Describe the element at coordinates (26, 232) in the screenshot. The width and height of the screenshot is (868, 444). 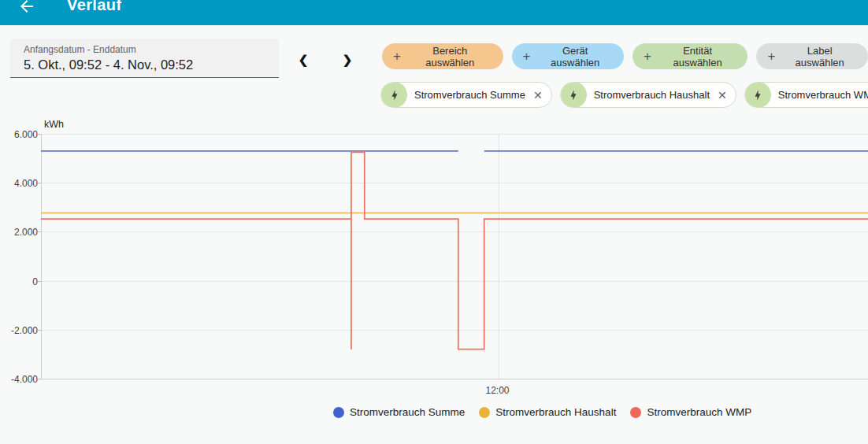
I see `y-tick-label: 2.000` at that location.